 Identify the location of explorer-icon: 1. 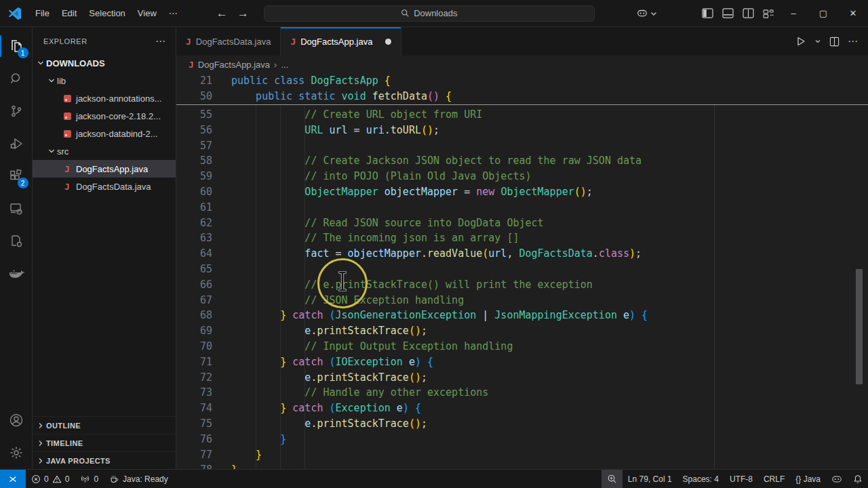
(16, 46).